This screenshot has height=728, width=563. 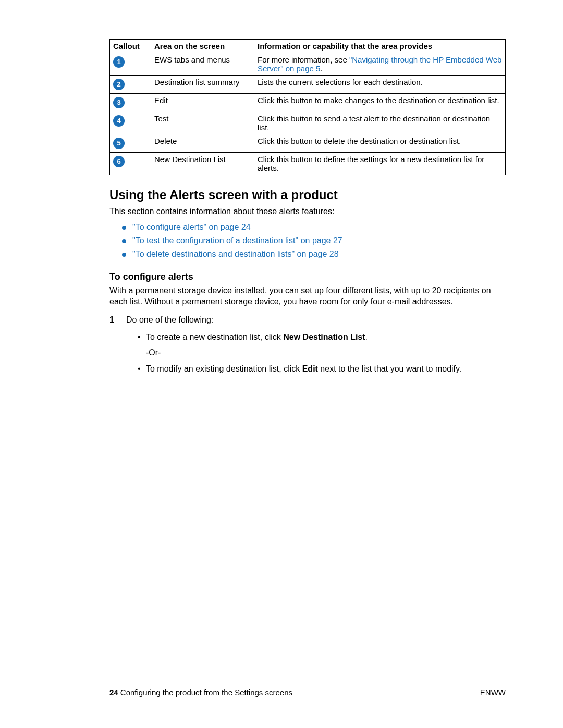 I want to click on th-callout: Callout, so click(x=130, y=46).